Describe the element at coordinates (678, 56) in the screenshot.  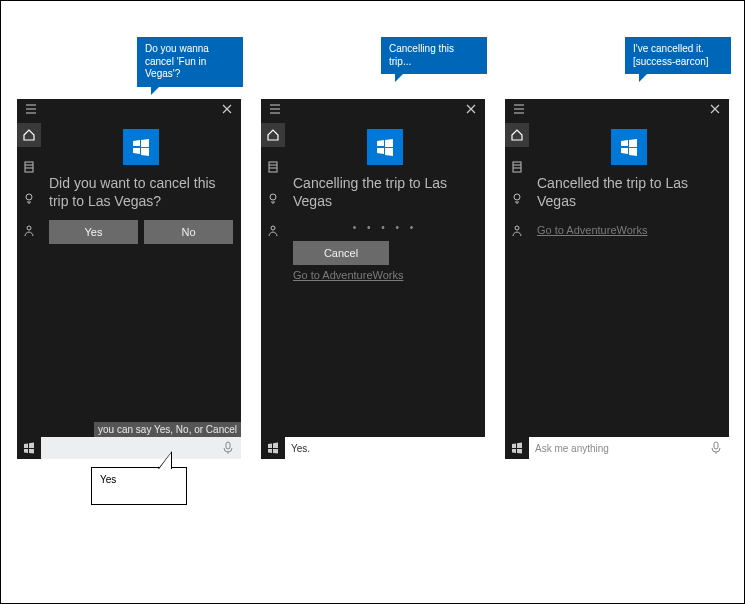
I see `cortana-speech-bubble: I've cancelled it. [success-earcon]` at that location.